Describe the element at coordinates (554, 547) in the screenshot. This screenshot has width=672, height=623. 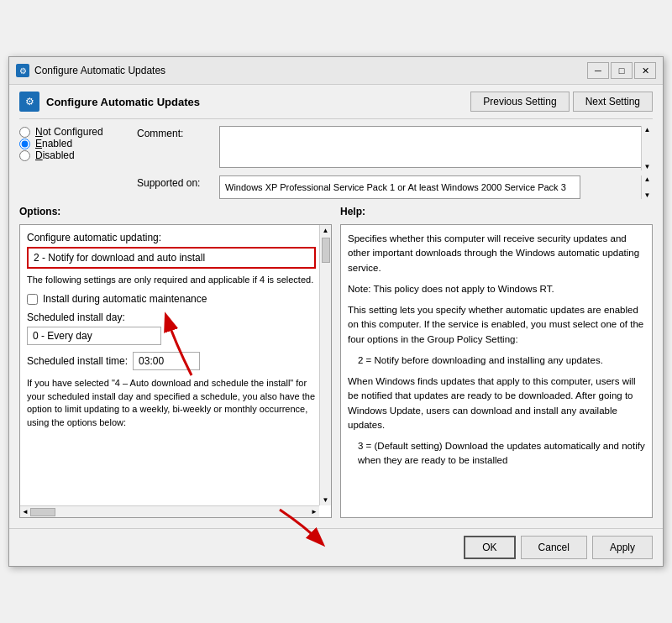
I see `cancel-button: Cancel` at that location.